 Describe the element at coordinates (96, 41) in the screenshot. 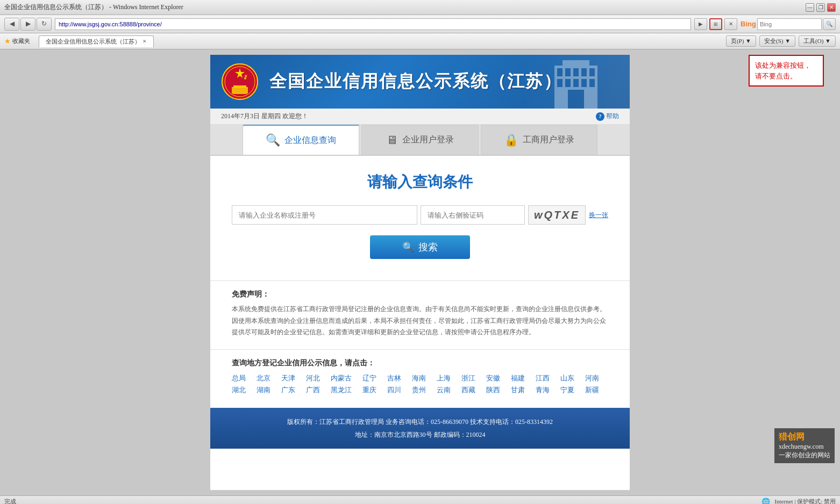

I see `browser-tab-active: 全国企业信用信息公示系统（江苏） ✕` at that location.